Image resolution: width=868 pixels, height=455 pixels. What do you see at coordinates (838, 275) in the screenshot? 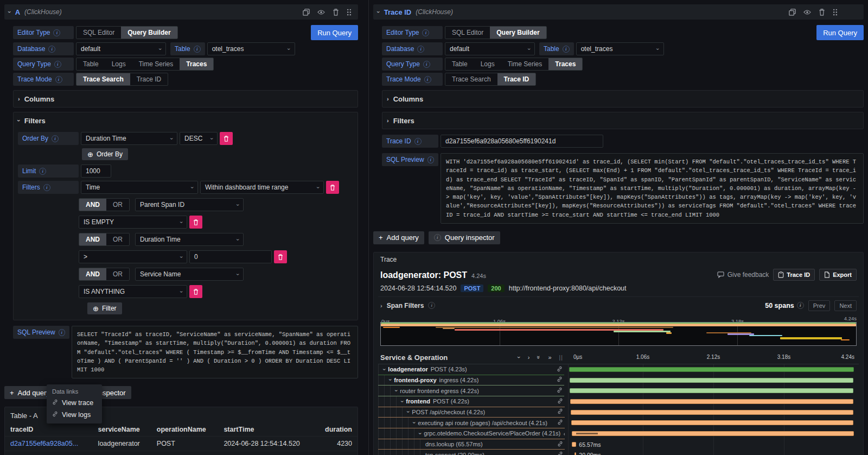
I see `export-button: Export` at bounding box center [838, 275].